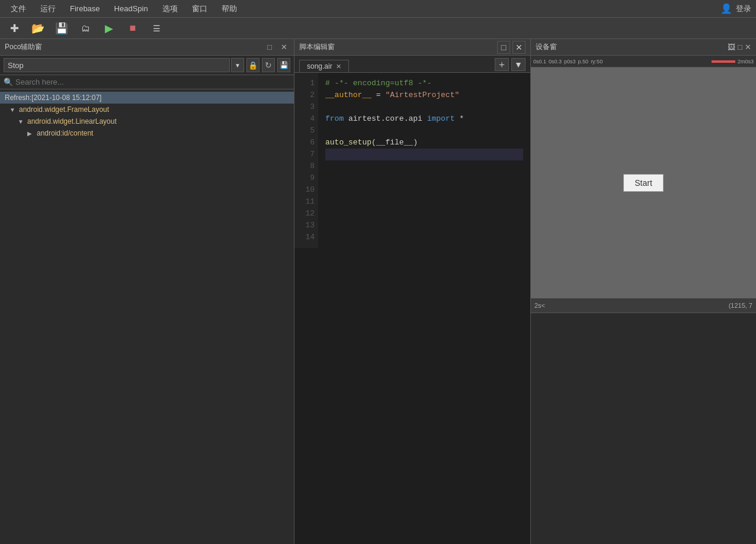 The height and width of the screenshot is (544, 756). Describe the element at coordinates (21, 122) in the screenshot. I see `tree-arrow-linearlayout: ▼` at that location.